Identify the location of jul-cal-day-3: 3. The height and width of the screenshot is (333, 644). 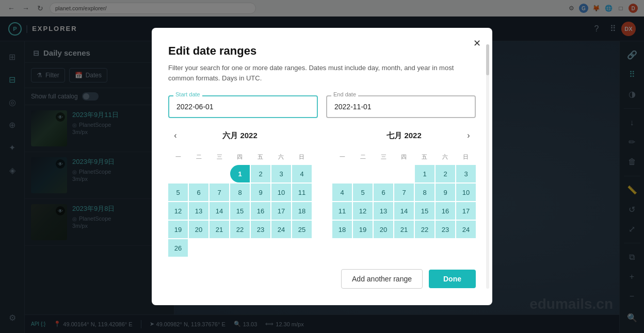
(466, 174).